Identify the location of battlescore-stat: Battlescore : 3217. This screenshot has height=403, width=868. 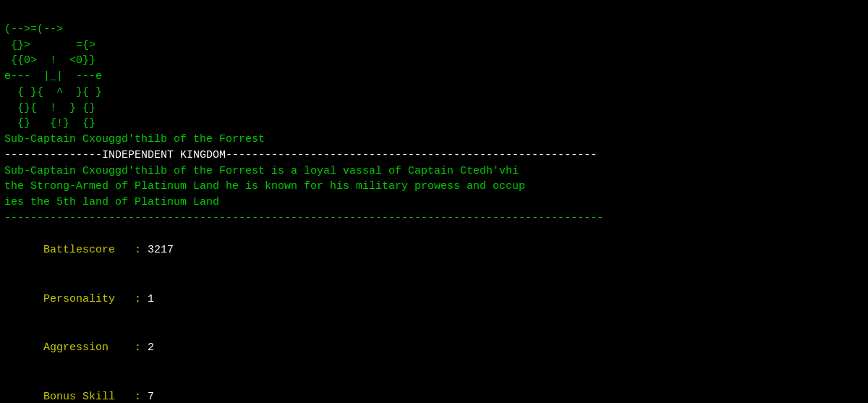
(434, 251).